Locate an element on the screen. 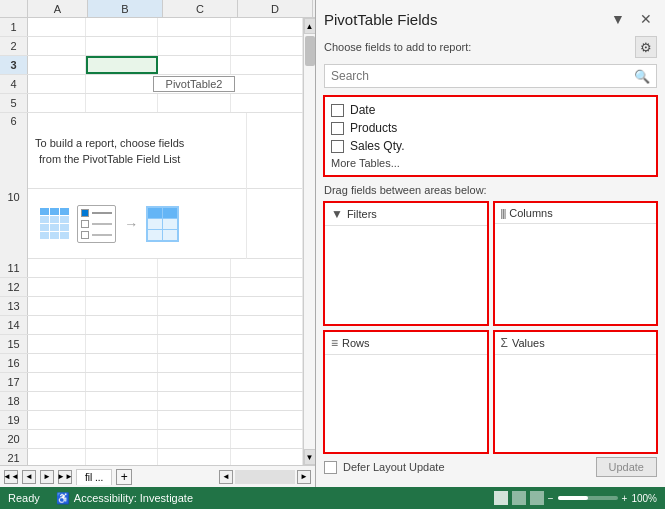  panel-header: PivotTable Fields ▼ ✕ is located at coordinates (490, 19).